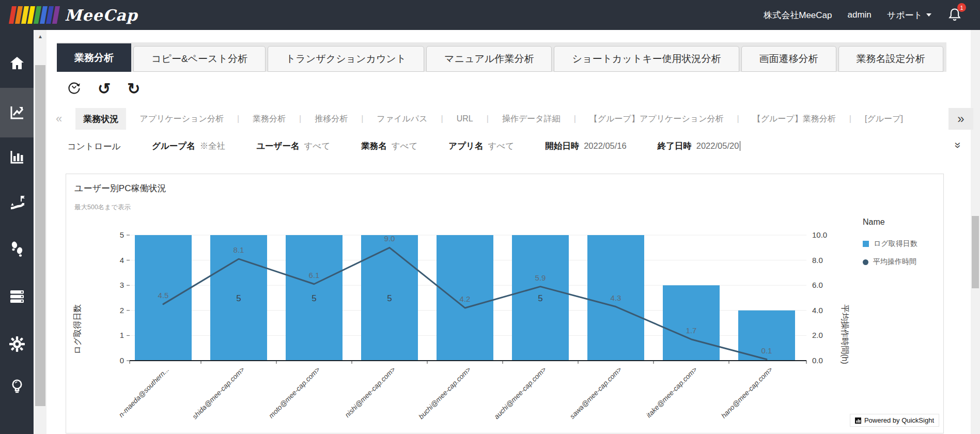  What do you see at coordinates (819, 235) in the screenshot?
I see `y-tick-label-right: 10.0` at bounding box center [819, 235].